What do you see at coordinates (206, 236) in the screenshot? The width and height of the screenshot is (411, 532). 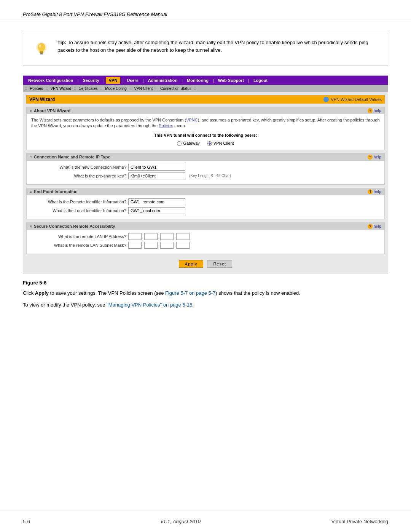 I see `remote-lan-ip-row: What is the remote LAN IP Address? . . .` at bounding box center [206, 236].